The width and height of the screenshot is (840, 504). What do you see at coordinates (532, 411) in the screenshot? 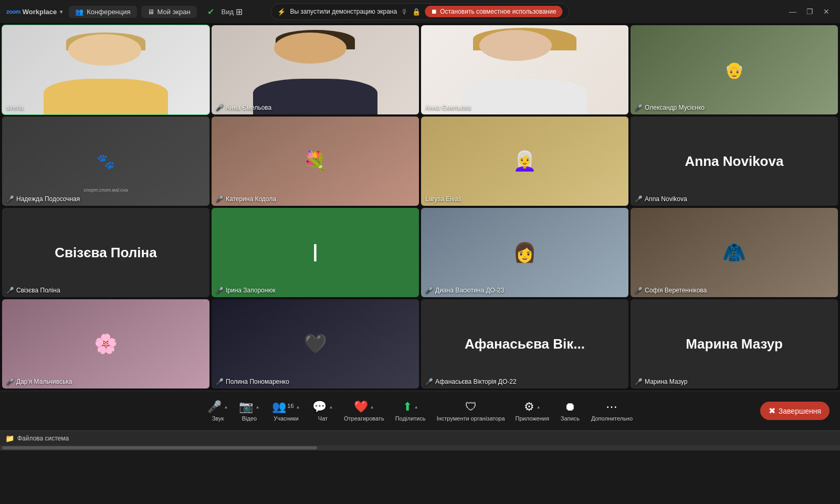
I see `apps-tool: ⚙ ▲ Приложения` at bounding box center [532, 411].